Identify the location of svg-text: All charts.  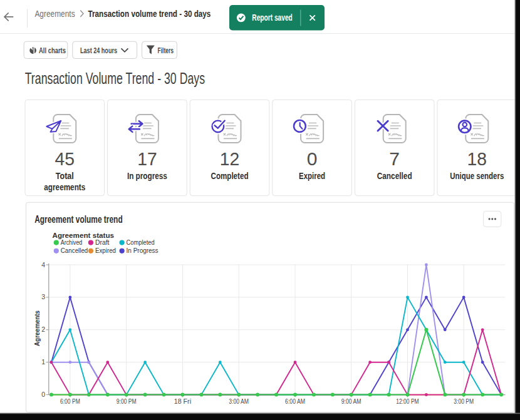
(53, 50).